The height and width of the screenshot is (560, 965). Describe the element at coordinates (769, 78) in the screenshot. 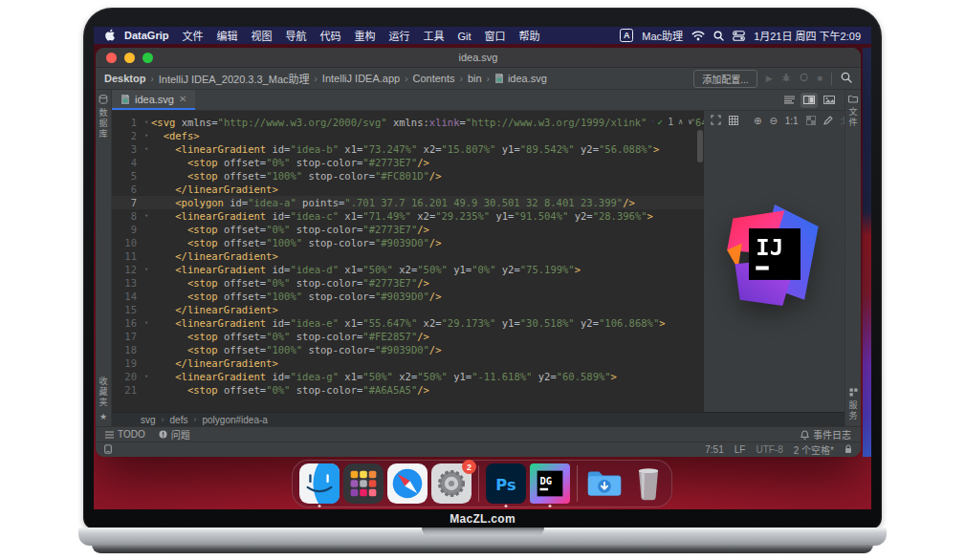

I see `run-button: ▶` at that location.